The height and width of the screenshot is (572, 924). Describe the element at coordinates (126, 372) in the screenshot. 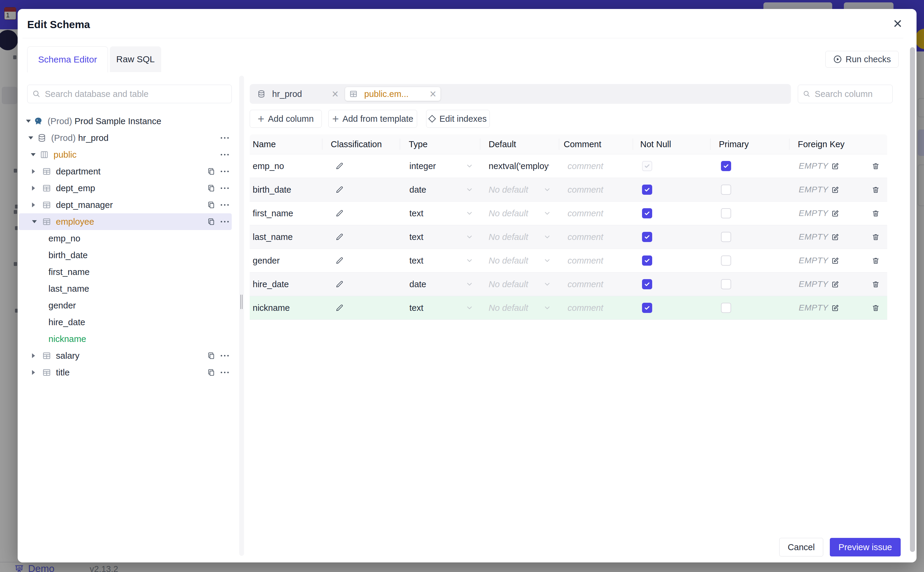

I see `tree-item-title: title` at that location.